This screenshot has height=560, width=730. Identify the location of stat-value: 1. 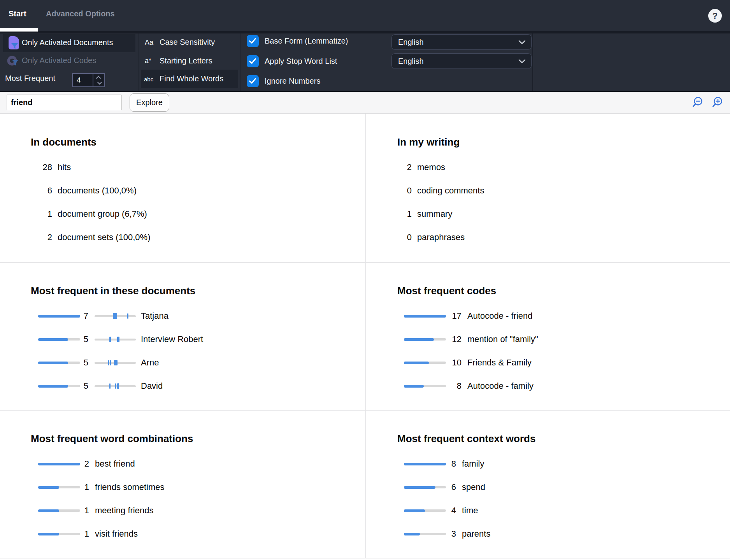
(44, 214).